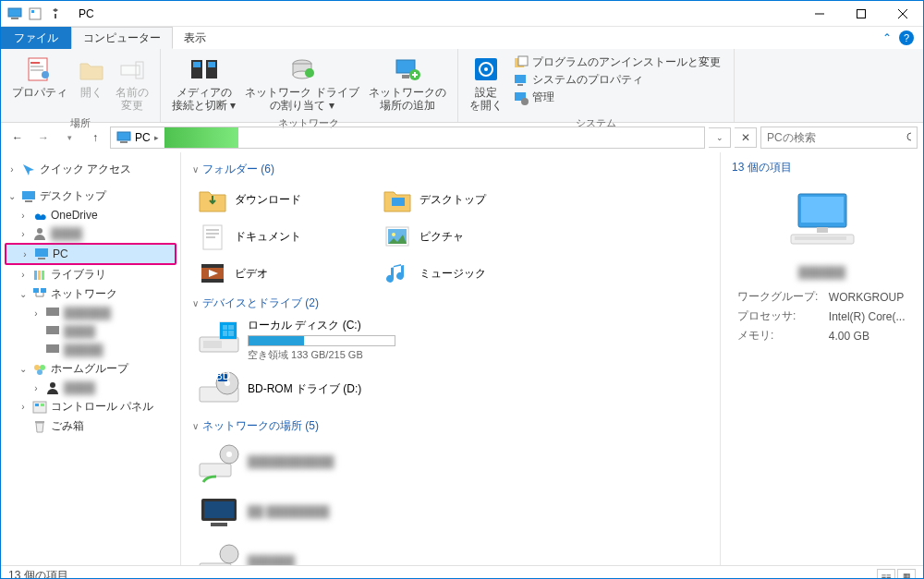 This screenshot has height=579, width=924. Describe the element at coordinates (36, 38) in the screenshot. I see `tab-file: ファイル` at that location.